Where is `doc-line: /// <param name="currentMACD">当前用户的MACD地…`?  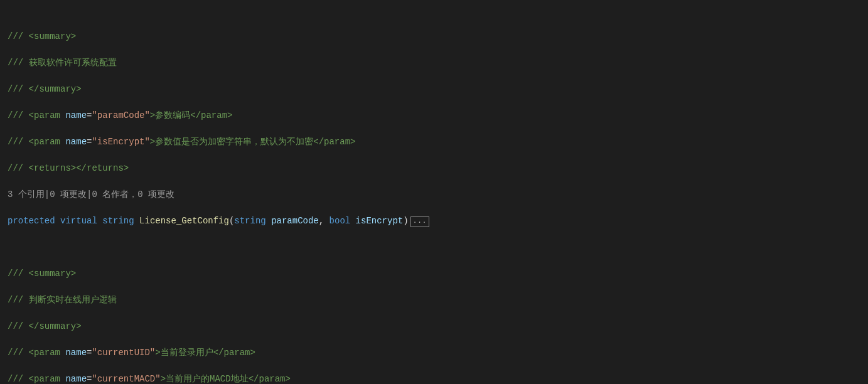
doc-line: /// <param name="currentMACD">当前用户的MACD地… is located at coordinates (434, 378).